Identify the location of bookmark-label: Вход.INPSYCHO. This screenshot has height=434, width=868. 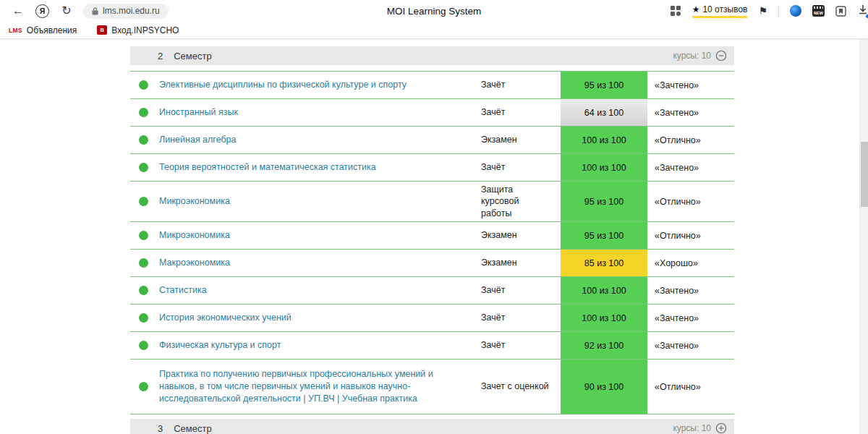
(145, 30).